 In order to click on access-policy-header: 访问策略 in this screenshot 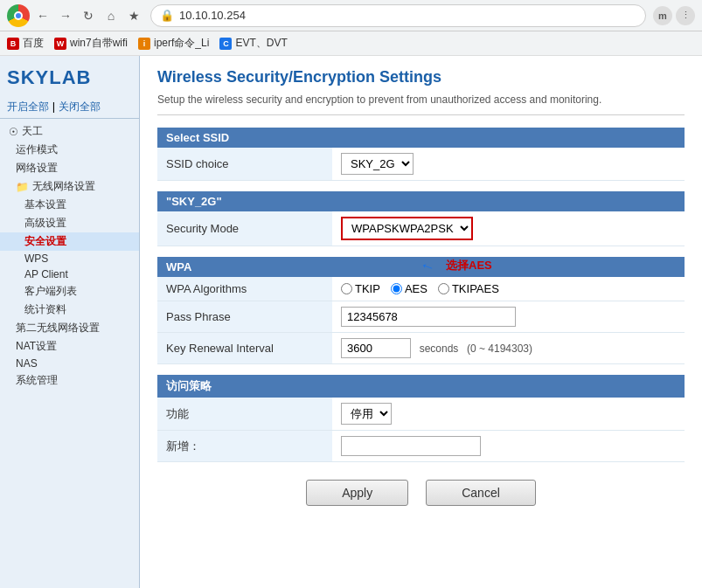, I will do `click(421, 386)`.